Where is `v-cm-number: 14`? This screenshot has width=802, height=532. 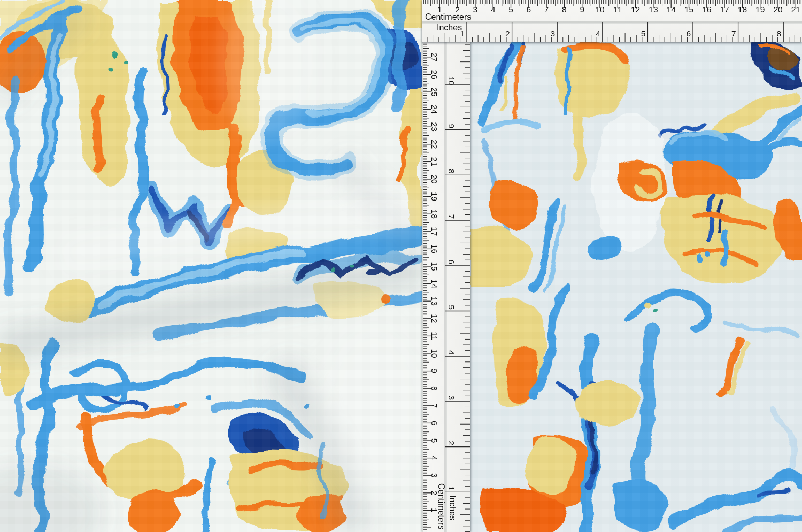
v-cm-number: 14 is located at coordinates (434, 284).